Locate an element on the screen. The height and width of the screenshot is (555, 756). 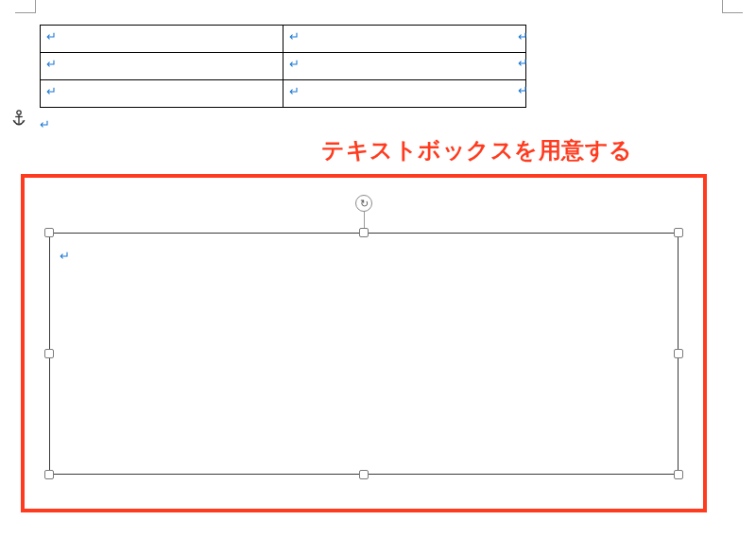
crop-mark-top-left is located at coordinates (26, 7).